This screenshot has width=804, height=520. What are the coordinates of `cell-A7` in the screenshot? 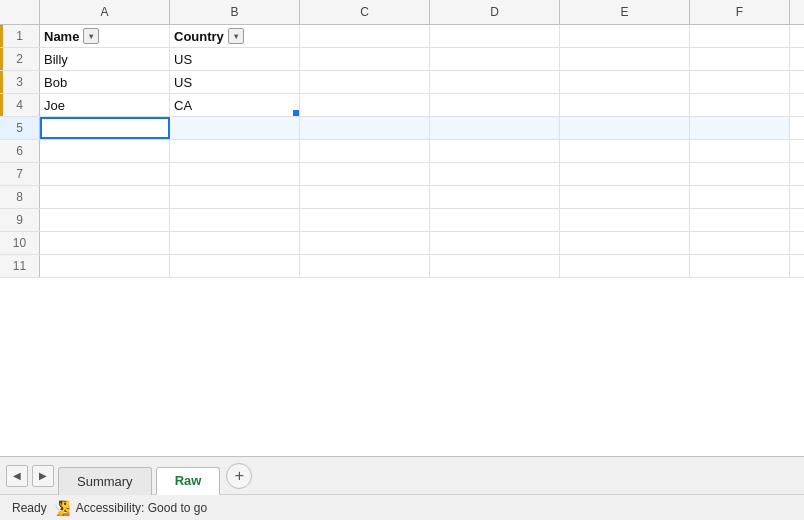 It's located at (105, 174).